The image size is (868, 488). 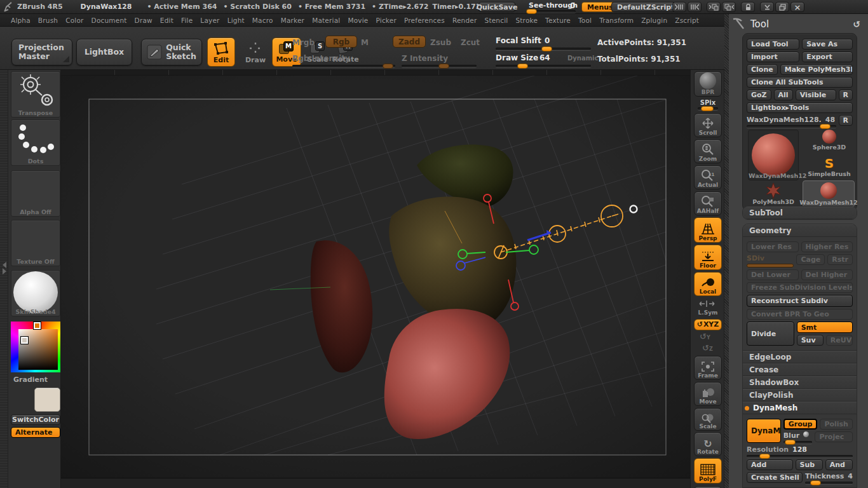 I want to click on menu-stroke: Stroke, so click(x=526, y=20).